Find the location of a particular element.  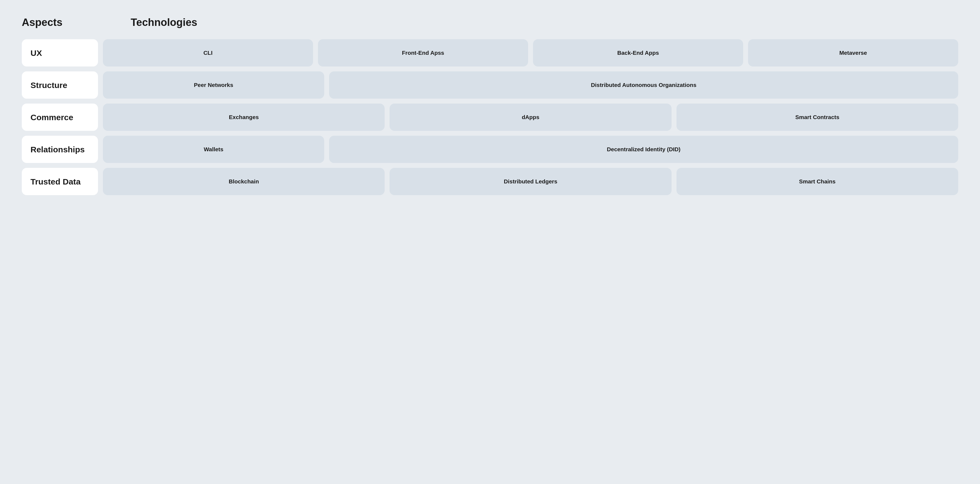

tech-commerce-2-label: Smart Contracts is located at coordinates (817, 117).